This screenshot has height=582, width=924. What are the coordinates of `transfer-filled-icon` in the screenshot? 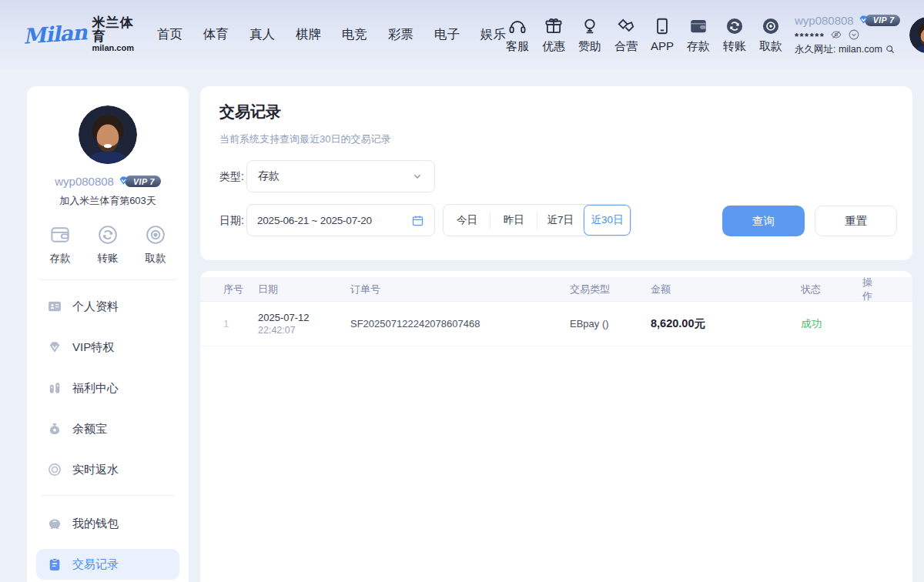 It's located at (735, 26).